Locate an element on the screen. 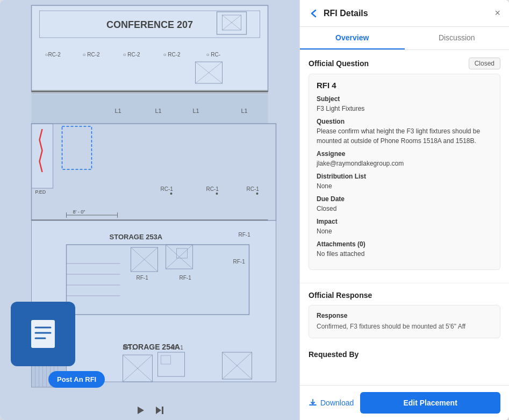  distribution-value: None is located at coordinates (404, 186).